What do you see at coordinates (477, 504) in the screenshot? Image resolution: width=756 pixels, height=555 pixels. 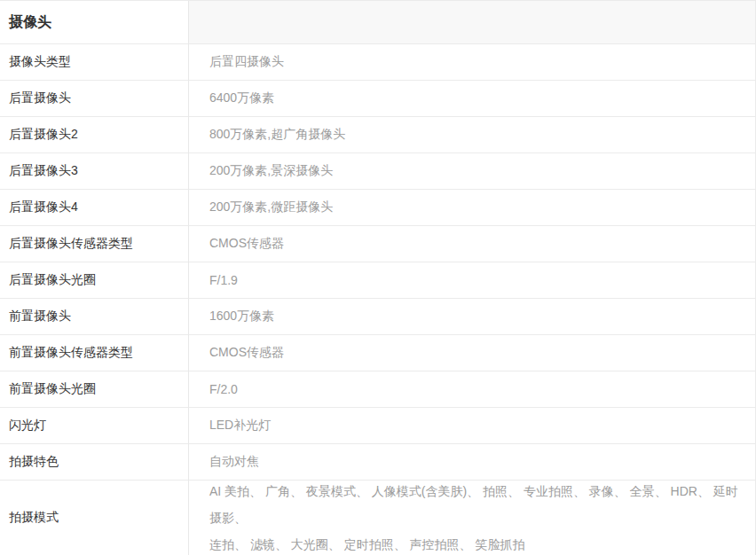 I see `spec-value-line: AI 美拍、 广角、 夜景模式、 人像模式(含美肤)、 拍照、 专业拍照、 录像…` at bounding box center [477, 504].